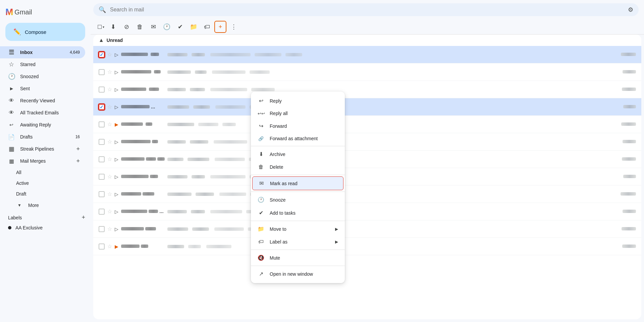  What do you see at coordinates (43, 125) in the screenshot?
I see `sidebar-item-awaiting-reply: ↩ Awaiting Reply` at bounding box center [43, 125].